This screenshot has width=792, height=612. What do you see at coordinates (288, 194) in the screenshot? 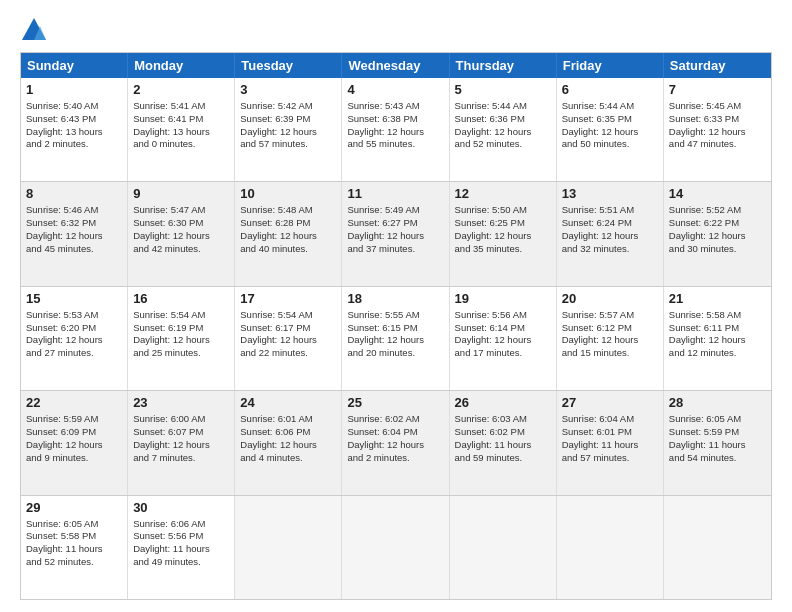
I see `day-number: 10` at bounding box center [288, 194].